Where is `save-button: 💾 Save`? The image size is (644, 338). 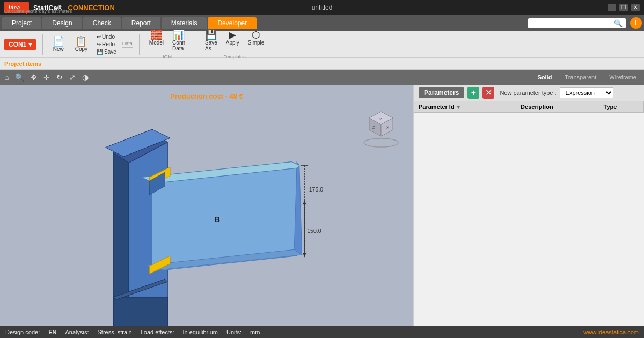 save-button: 💾 Save is located at coordinates (106, 52).